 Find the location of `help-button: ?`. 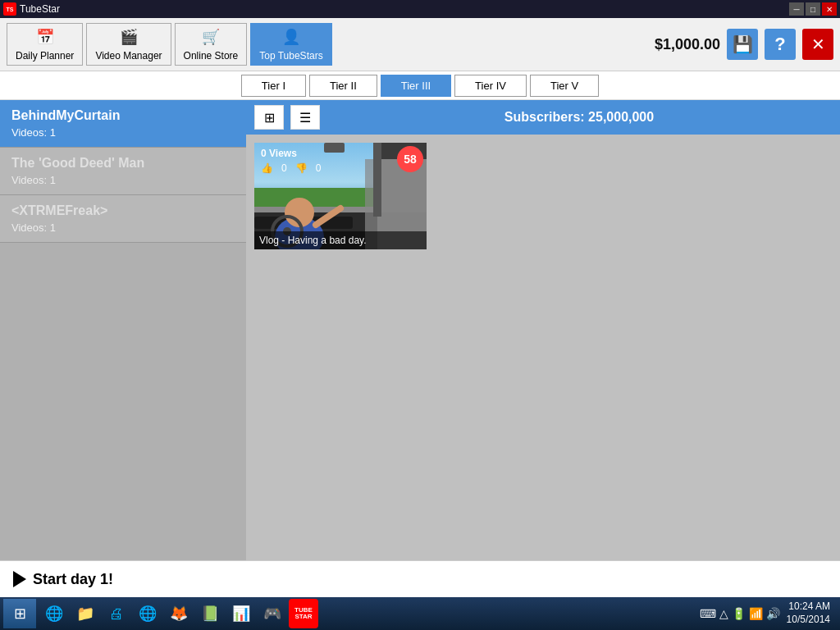

help-button: ? is located at coordinates (780, 44).